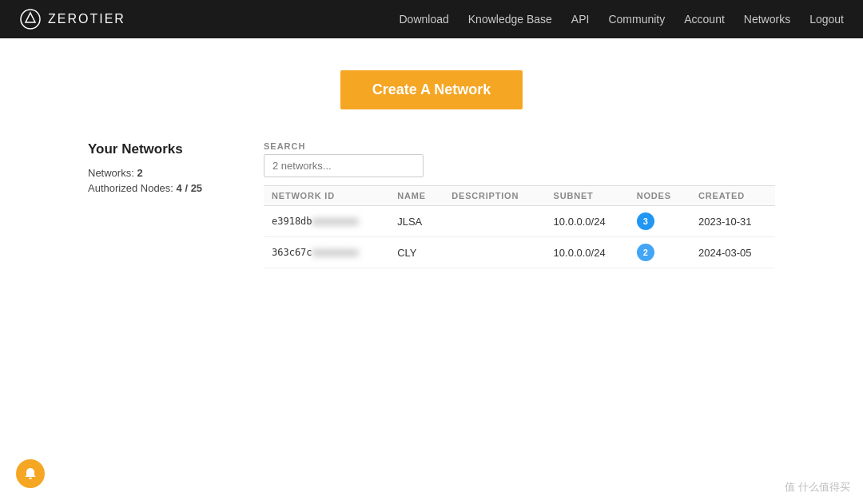  Describe the element at coordinates (519, 252) in the screenshot. I see `table-row: 363c67cxxxxxxxx CLY 10.0.0.0/24 2 2024-0…` at that location.